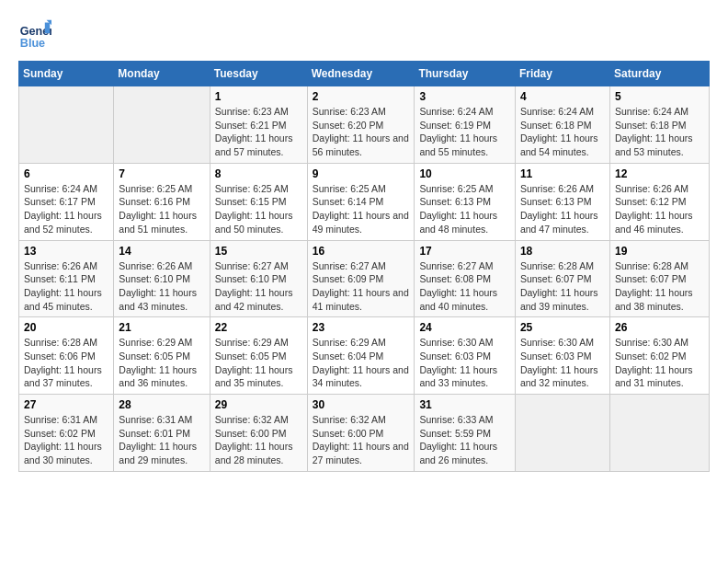  I want to click on day-number: 31, so click(465, 405).